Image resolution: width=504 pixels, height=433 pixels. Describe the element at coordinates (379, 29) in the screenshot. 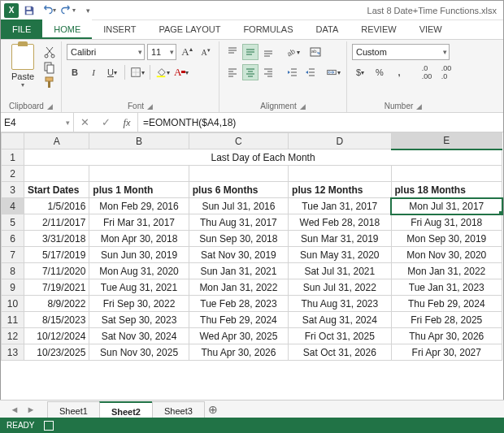

I see `tab-review: REVIEW` at that location.